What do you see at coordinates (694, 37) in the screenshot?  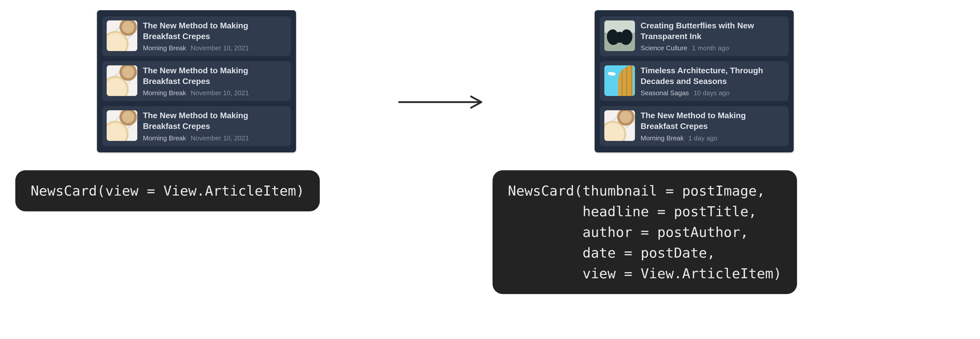 I see `news-card: Creating Butterflies with New Transparen…` at bounding box center [694, 37].